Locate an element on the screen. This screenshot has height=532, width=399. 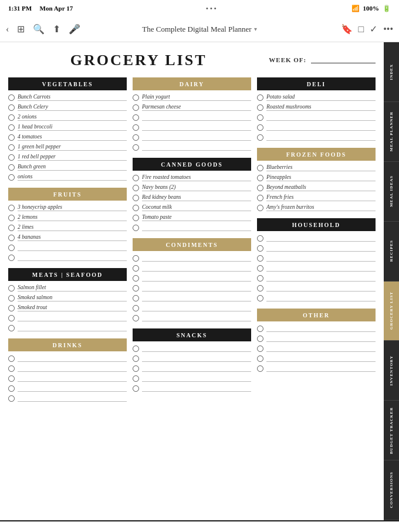
tab-recipes: RECIPES is located at coordinates (391, 252).